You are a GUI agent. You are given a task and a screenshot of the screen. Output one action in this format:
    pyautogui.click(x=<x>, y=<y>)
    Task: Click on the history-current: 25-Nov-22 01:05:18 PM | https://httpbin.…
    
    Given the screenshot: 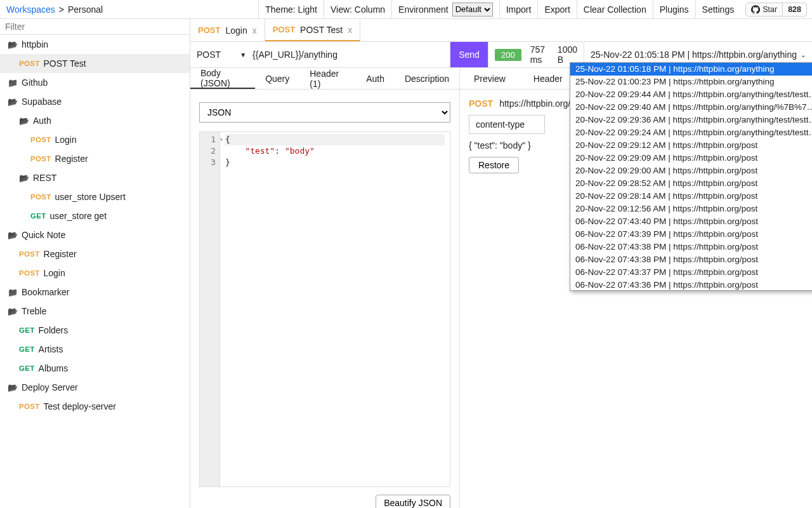 What is the action you would take?
    pyautogui.click(x=694, y=55)
    